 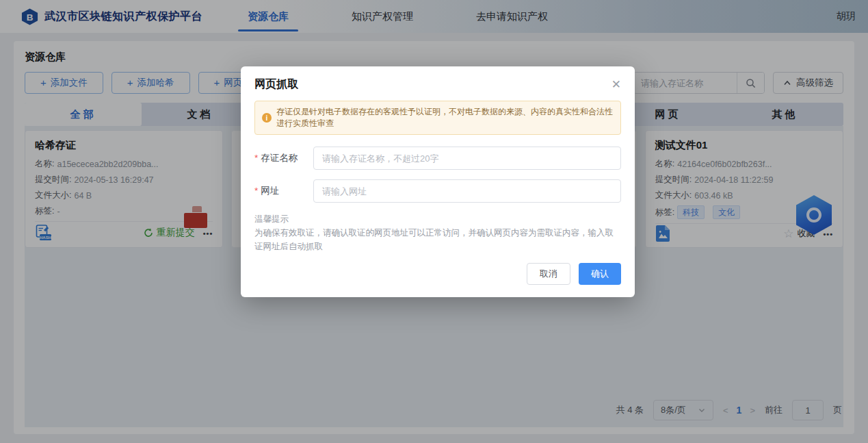 What do you see at coordinates (438, 175) in the screenshot?
I see `capture-form: 存证名称 网址` at bounding box center [438, 175].